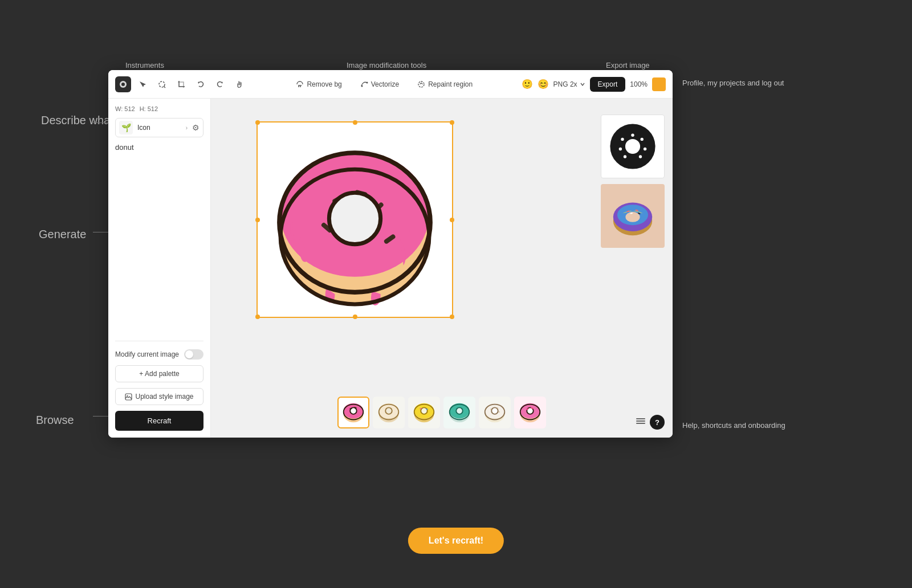 The width and height of the screenshot is (912, 588). What do you see at coordinates (160, 354) in the screenshot?
I see `modify-row: Modify current image` at bounding box center [160, 354].